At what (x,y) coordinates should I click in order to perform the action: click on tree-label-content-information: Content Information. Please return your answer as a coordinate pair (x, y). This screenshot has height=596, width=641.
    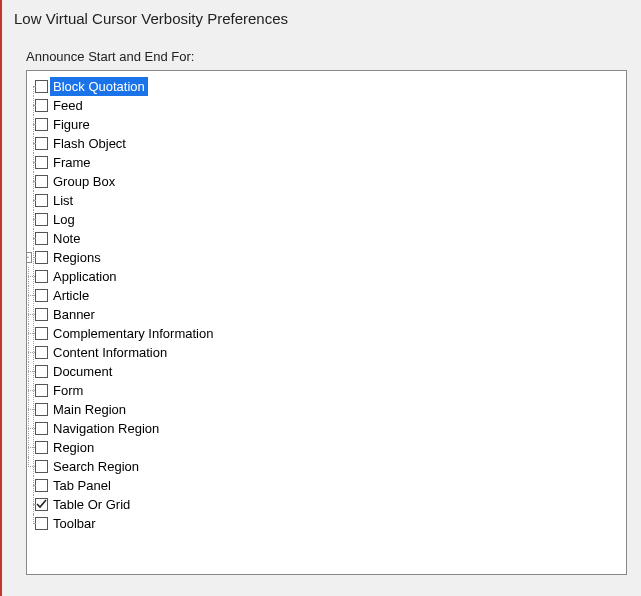
    Looking at the image, I should click on (110, 352).